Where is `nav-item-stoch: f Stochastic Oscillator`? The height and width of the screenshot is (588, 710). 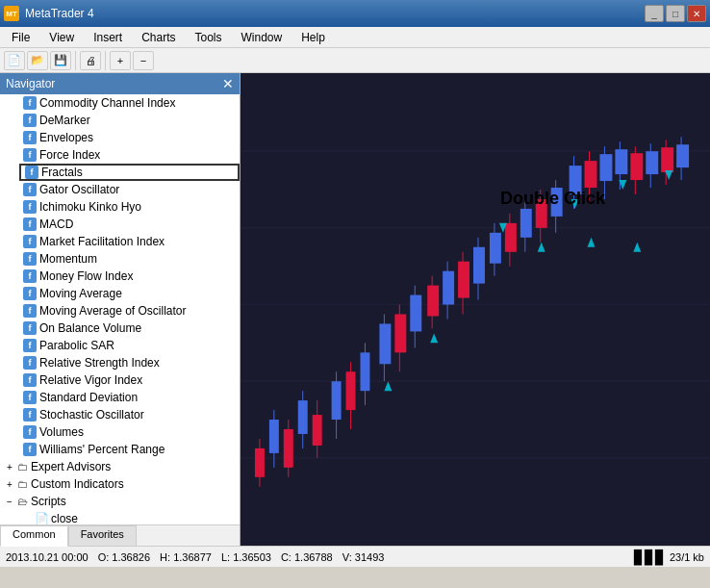
nav-item-stoch: f Stochastic Oscillator is located at coordinates (129, 415).